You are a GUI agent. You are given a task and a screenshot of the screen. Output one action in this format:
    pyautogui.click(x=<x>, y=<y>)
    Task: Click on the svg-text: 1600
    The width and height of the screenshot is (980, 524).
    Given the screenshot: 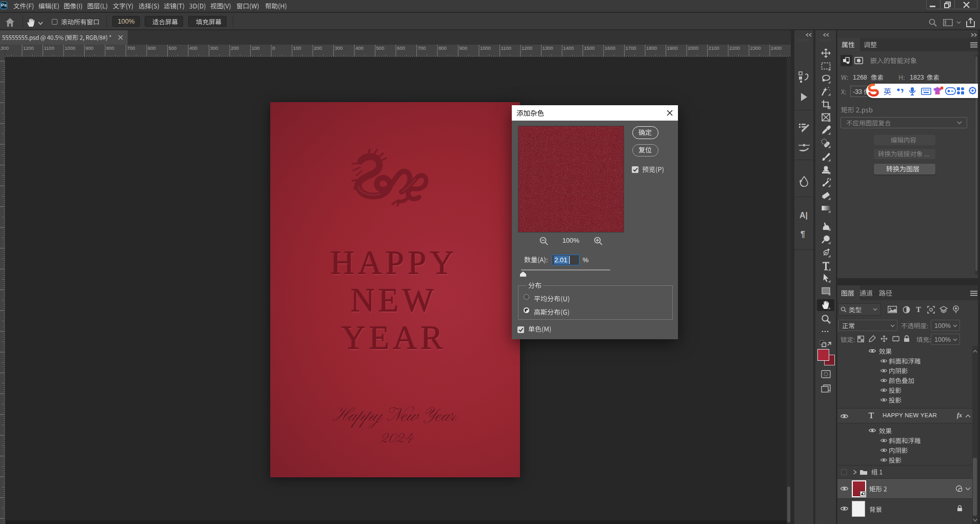 What is the action you would take?
    pyautogui.click(x=610, y=48)
    